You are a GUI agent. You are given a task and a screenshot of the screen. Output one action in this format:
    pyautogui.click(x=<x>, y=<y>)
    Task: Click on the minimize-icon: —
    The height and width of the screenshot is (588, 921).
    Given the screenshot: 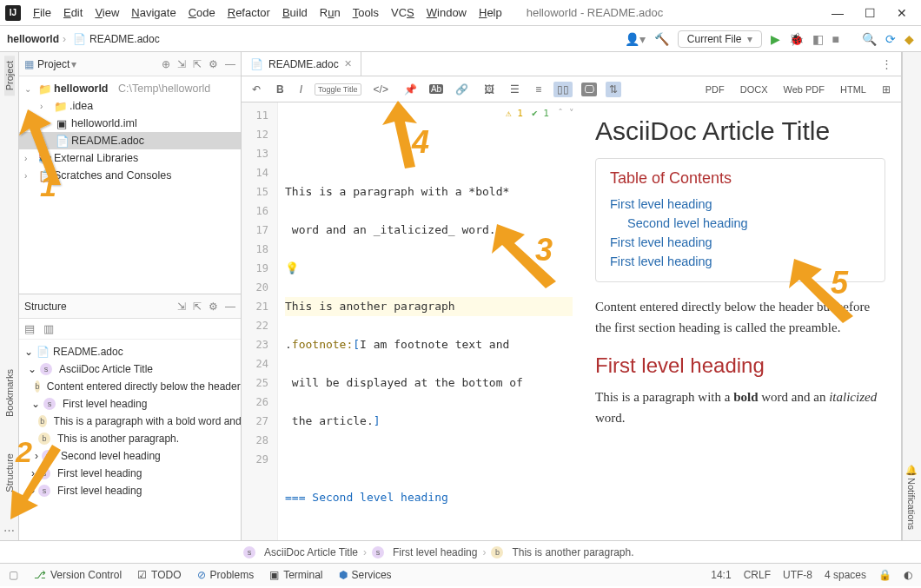 What is the action you would take?
    pyautogui.click(x=838, y=13)
    